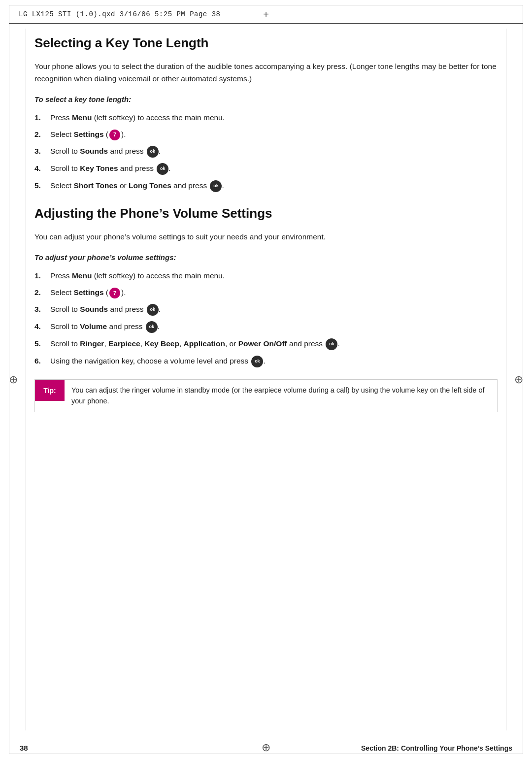 The image size is (532, 759). I want to click on section2-step-6: 6. Using the navigation key, choose a vo…, so click(266, 362).